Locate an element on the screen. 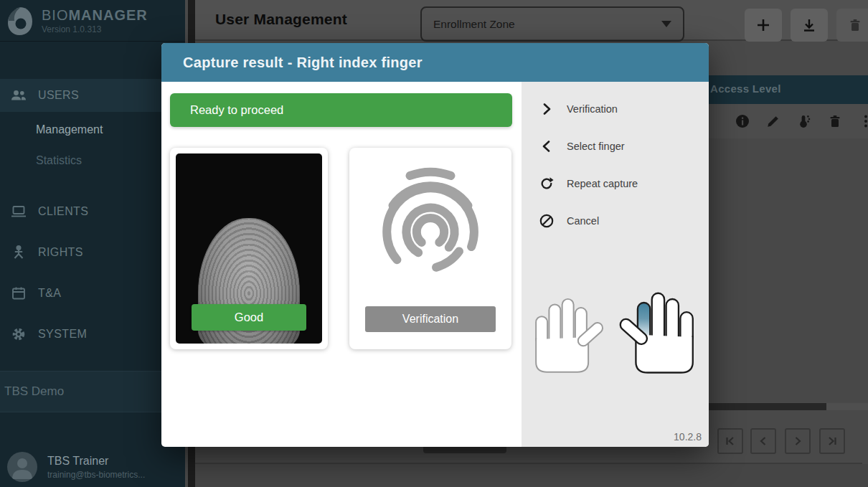  horizontal-scrollbar-thumb is located at coordinates (768, 407).